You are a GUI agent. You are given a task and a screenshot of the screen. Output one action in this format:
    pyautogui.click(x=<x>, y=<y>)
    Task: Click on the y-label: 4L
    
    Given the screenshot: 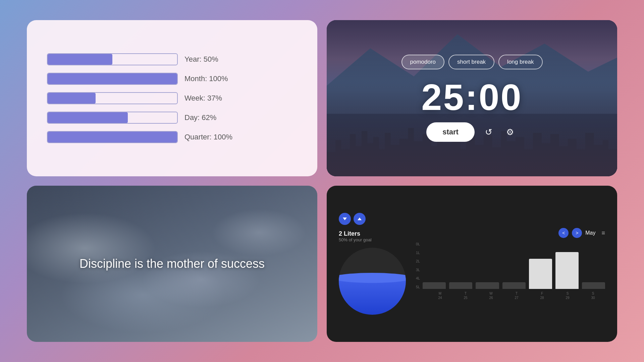 What is the action you would take?
    pyautogui.click(x=418, y=278)
    